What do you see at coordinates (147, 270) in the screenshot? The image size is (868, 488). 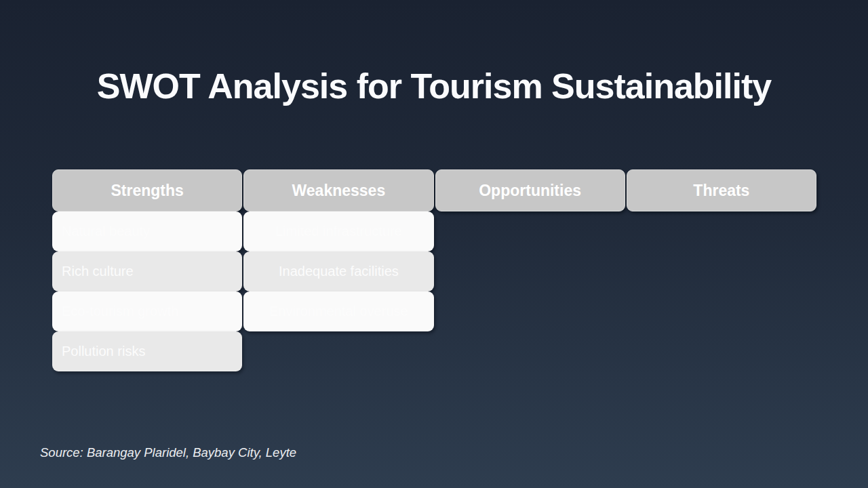 I see `swot-column-strengths: Strengths Natural beauty Rich culture Ec…` at bounding box center [147, 270].